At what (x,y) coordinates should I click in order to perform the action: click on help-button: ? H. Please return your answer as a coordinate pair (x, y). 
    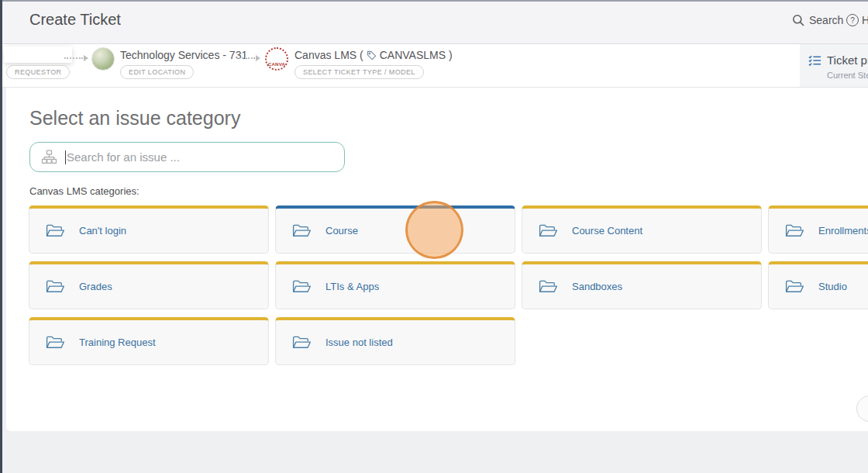
    Looking at the image, I should click on (857, 20).